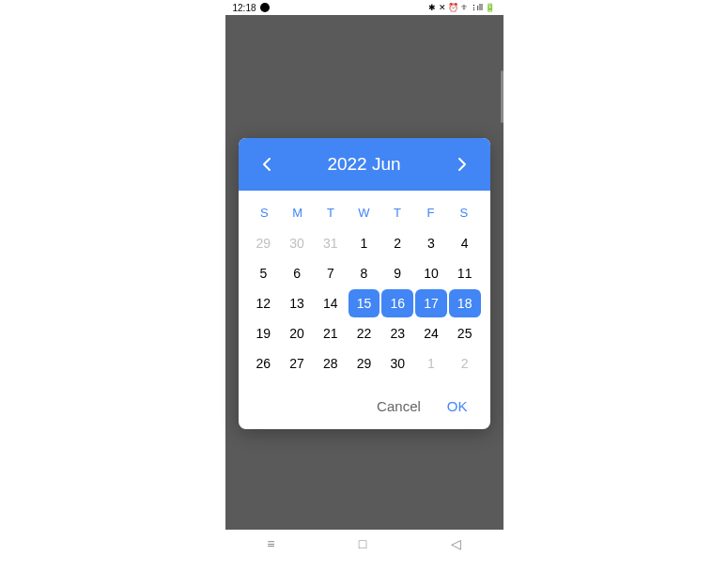 This screenshot has width=728, height=586. I want to click on scroll-indicator, so click(502, 97).